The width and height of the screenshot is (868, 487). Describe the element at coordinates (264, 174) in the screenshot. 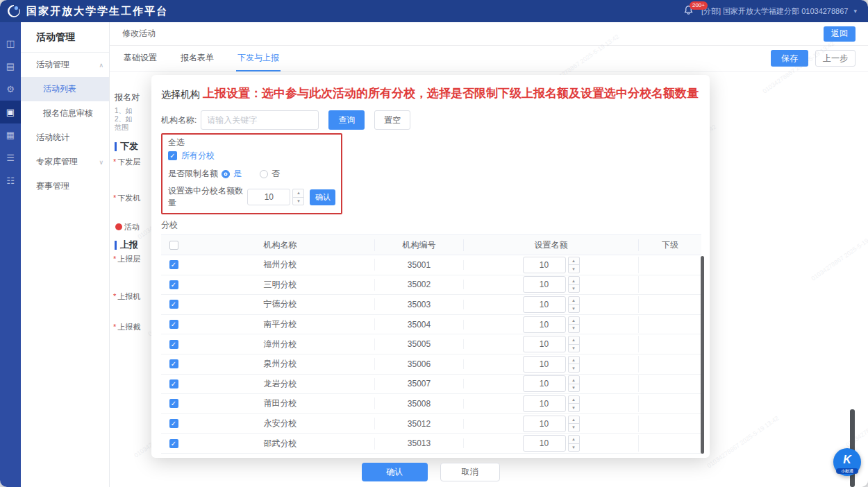

I see `limit-no-radio` at that location.